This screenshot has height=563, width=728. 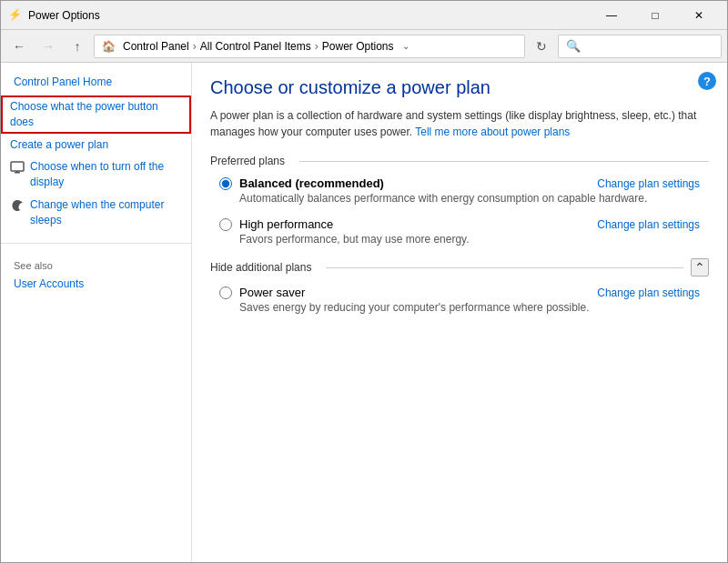 What do you see at coordinates (317, 46) in the screenshot?
I see `breadcrumb-sep-2: ›` at bounding box center [317, 46].